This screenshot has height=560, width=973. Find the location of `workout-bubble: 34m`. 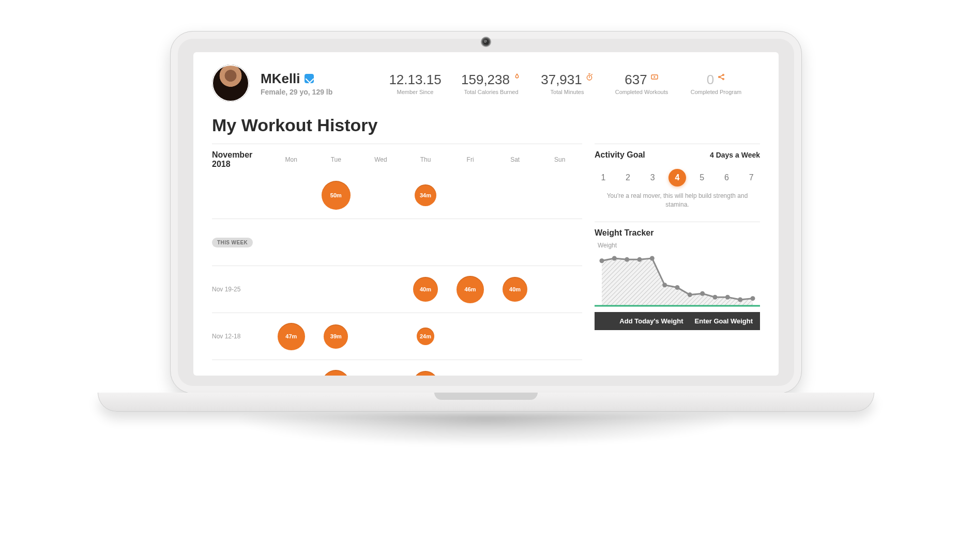

workout-bubble: 34m is located at coordinates (425, 195).